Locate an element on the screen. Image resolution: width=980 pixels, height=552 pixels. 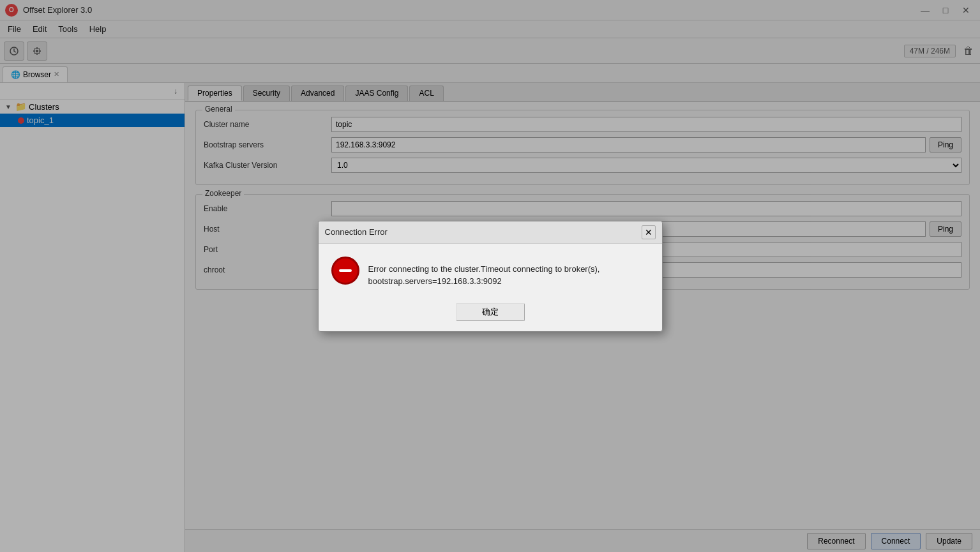
error-dialog-titlebar: Connection Error ✕ is located at coordinates (490, 232).